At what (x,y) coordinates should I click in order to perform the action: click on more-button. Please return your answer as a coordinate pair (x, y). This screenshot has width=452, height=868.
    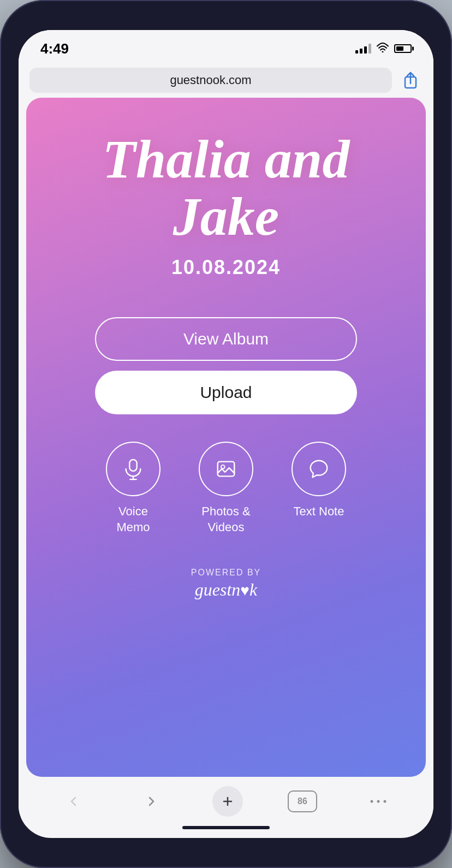
    Looking at the image, I should click on (378, 801).